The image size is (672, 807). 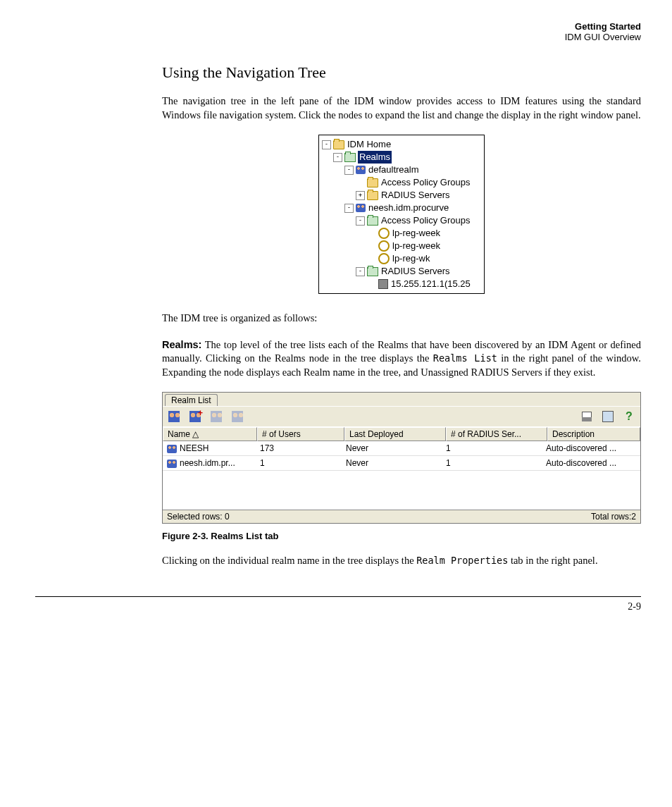 I want to click on tree-item: -Realms, so click(x=403, y=157).